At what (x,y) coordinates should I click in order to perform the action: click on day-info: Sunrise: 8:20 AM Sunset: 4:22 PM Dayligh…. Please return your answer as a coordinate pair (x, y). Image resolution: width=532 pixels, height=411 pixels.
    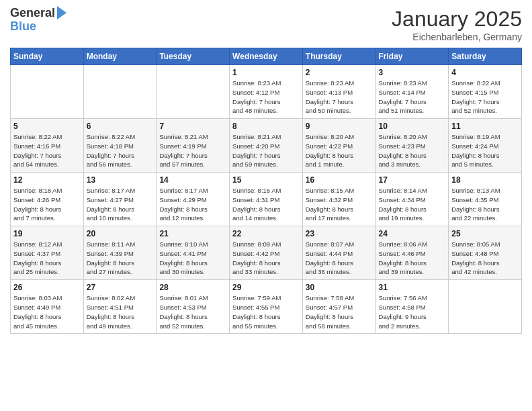
    Looking at the image, I should click on (339, 150).